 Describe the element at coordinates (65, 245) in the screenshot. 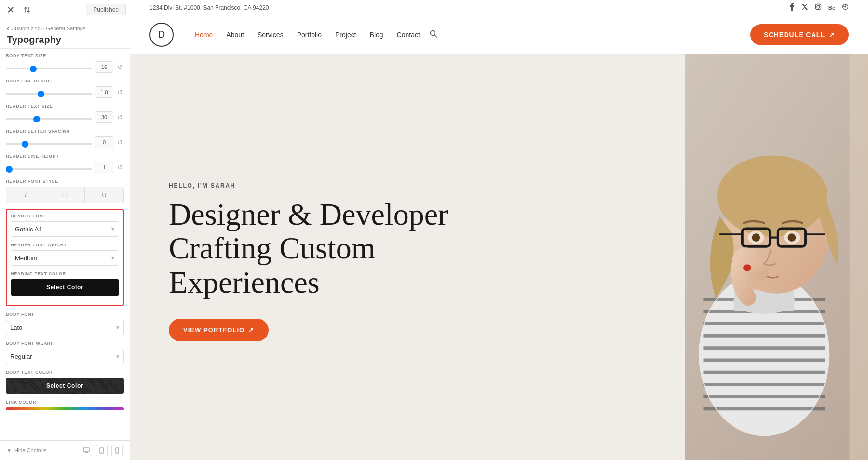

I see `header-font-weight-label: HEADER FONT WEIGHT` at that location.